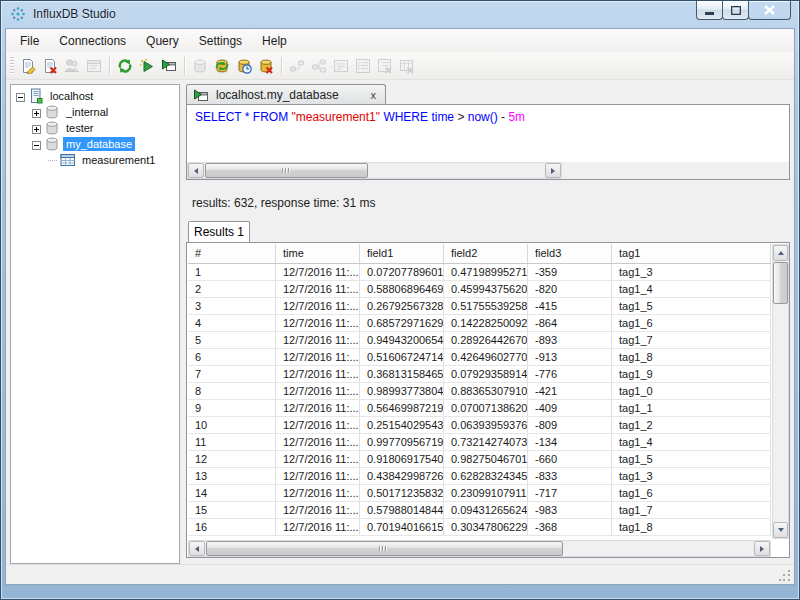 The image size is (800, 600). I want to click on tree-connector, so click(52, 160).